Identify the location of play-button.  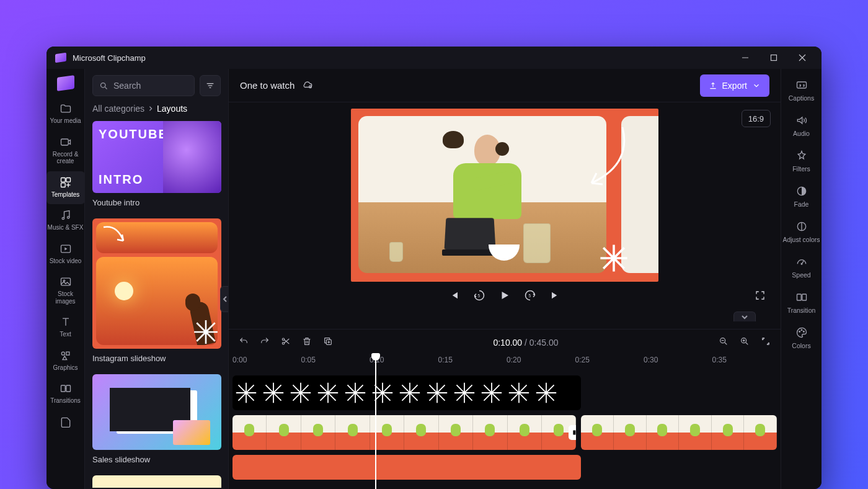
(505, 297).